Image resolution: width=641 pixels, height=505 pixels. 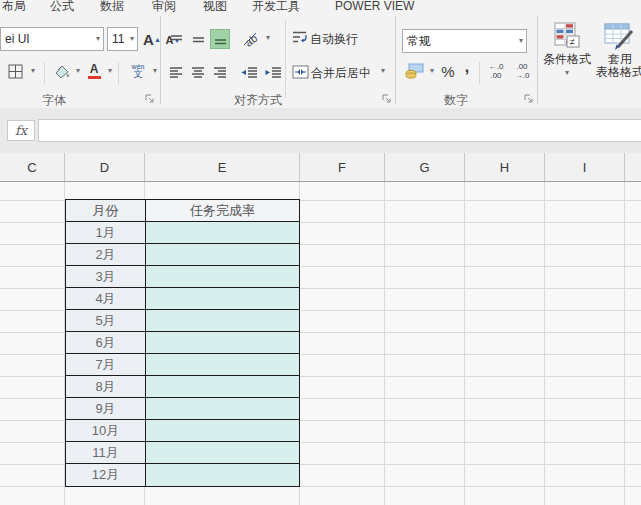 What do you see at coordinates (106, 475) in the screenshot?
I see `month-cell: 12月` at bounding box center [106, 475].